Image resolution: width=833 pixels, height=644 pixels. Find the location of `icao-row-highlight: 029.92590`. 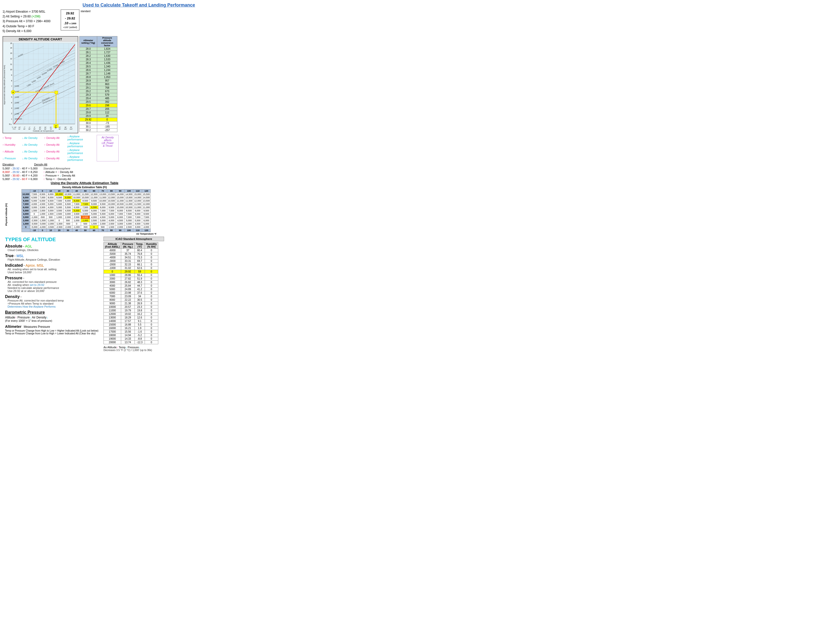

icao-row-highlight: 029.92590 is located at coordinates (131, 272).